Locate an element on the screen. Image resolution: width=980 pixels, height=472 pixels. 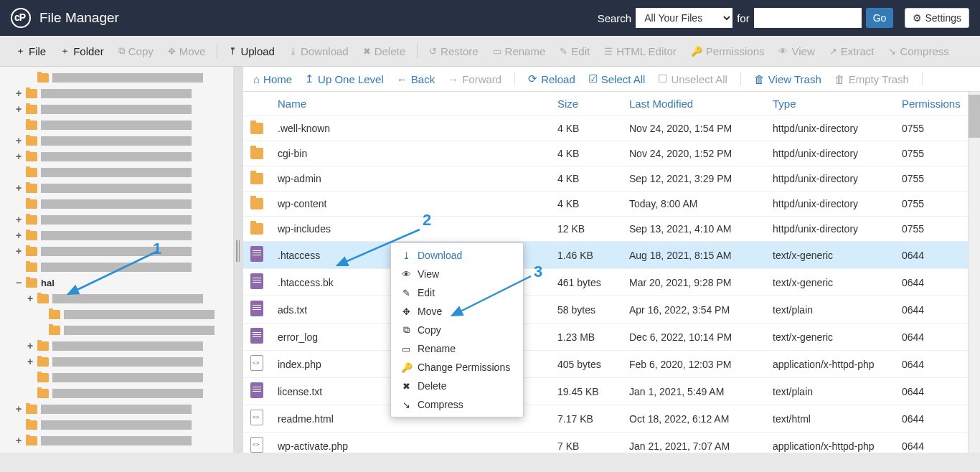
table-row: .well-known4 KBNov 24, 2020, 1:54 PMhttp… is located at coordinates (606, 129).